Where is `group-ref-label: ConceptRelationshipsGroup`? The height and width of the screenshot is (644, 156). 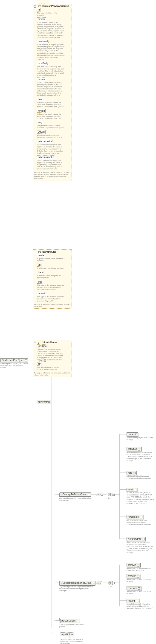
group-ref-label: ConceptRelationshipsGroup is located at coordinates (77, 583).